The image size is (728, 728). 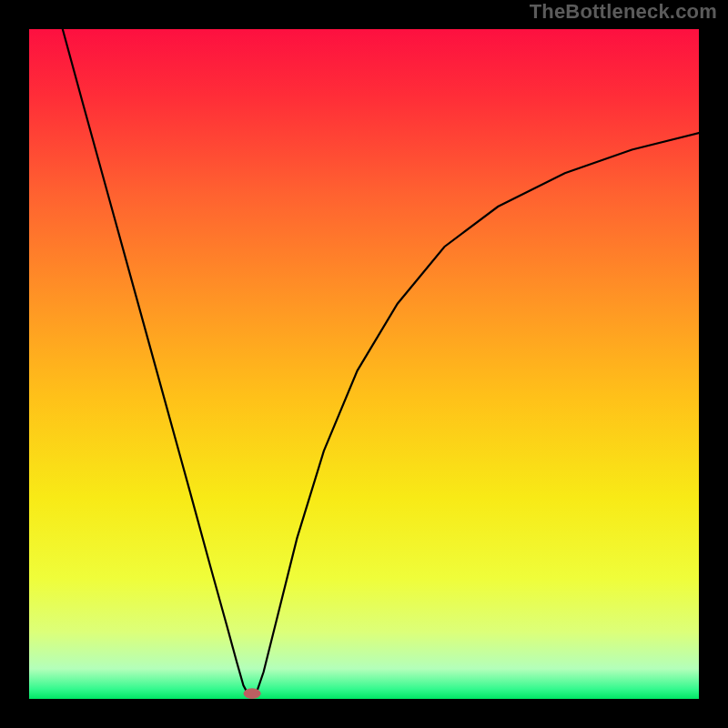 What do you see at coordinates (253, 693) in the screenshot?
I see `minimum-marker` at bounding box center [253, 693].